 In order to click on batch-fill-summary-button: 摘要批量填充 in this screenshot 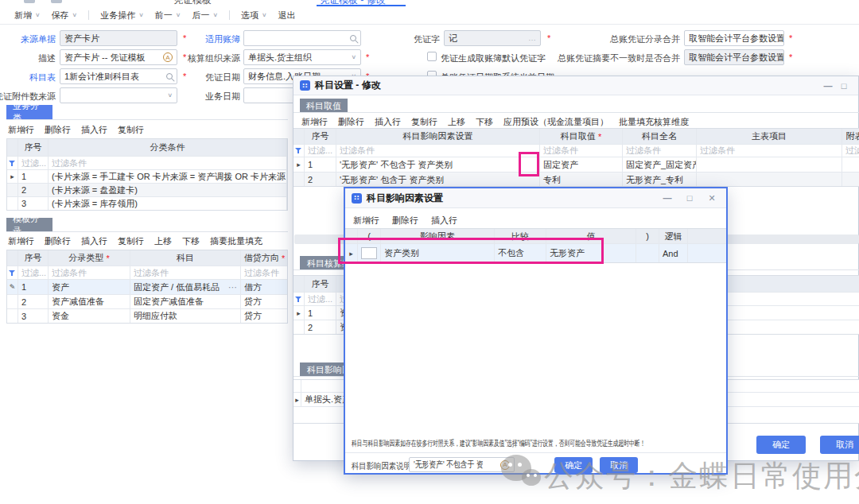, I will do `click(236, 242)`.